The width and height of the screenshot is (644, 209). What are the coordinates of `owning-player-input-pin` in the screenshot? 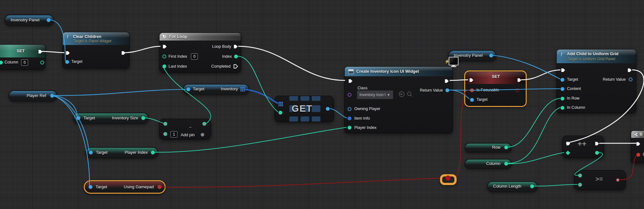 It's located at (349, 109).